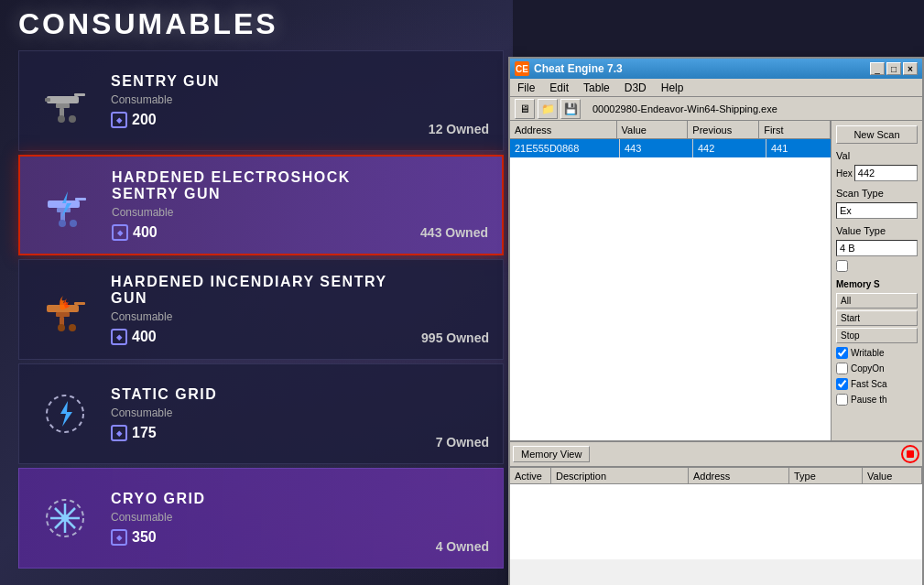 The height and width of the screenshot is (585, 924). What do you see at coordinates (672, 88) in the screenshot?
I see `menu-help: Help` at bounding box center [672, 88].